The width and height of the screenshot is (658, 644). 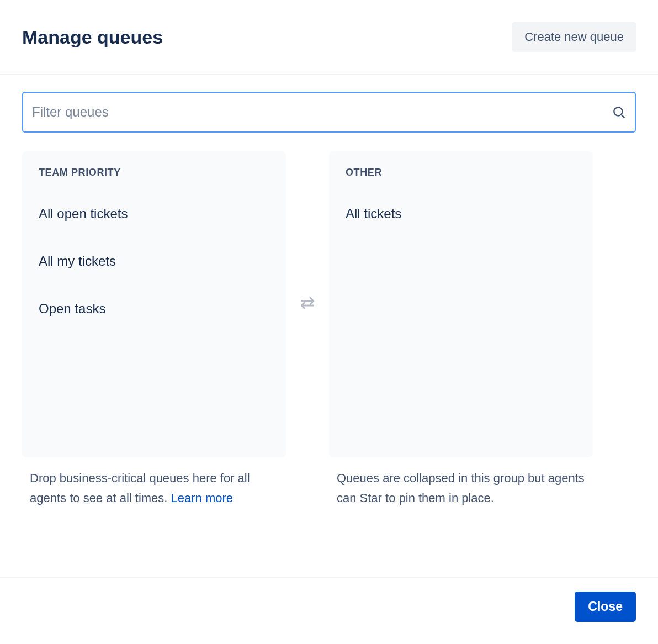 I want to click on search-container, so click(x=329, y=112).